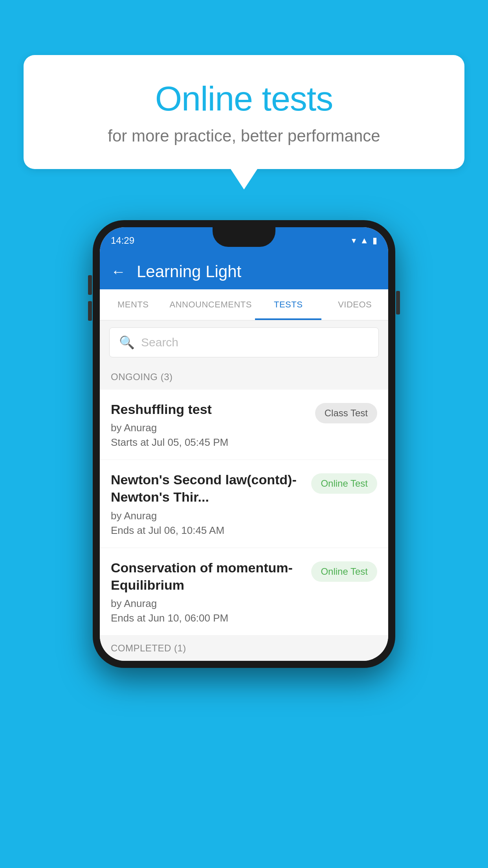  I want to click on test-name-1: Reshuffling test, so click(209, 409).